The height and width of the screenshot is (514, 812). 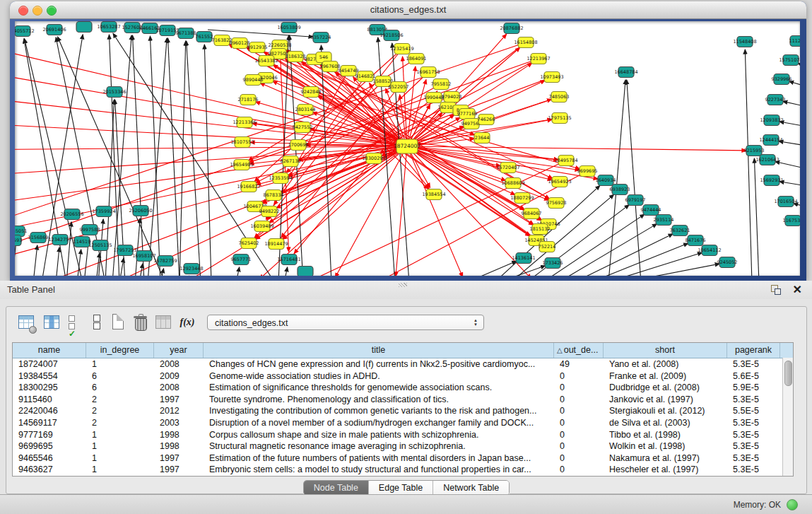 What do you see at coordinates (336, 488) in the screenshot?
I see `tab-node-table: Node Table` at bounding box center [336, 488].